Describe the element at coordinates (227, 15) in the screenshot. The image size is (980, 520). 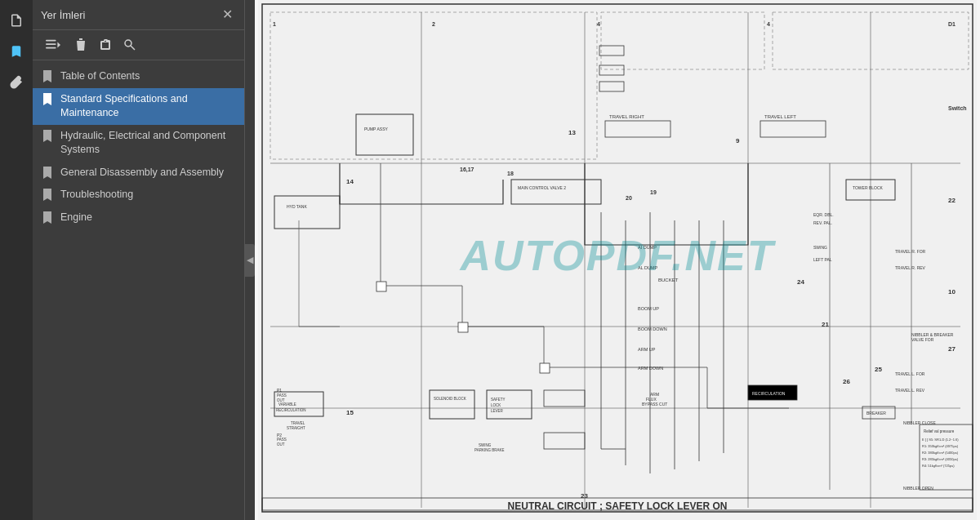
I see `close-button: ✕` at that location.